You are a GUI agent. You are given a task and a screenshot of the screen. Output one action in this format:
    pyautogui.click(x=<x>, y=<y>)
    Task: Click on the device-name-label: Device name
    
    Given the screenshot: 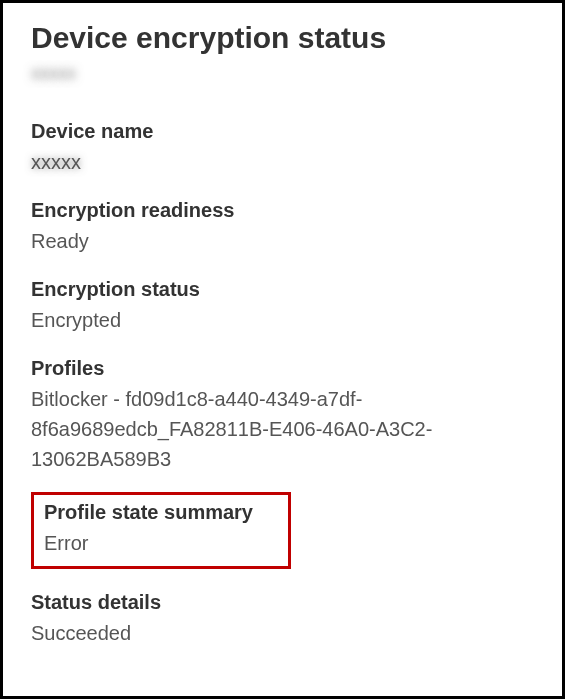 What is the action you would take?
    pyautogui.click(x=282, y=132)
    